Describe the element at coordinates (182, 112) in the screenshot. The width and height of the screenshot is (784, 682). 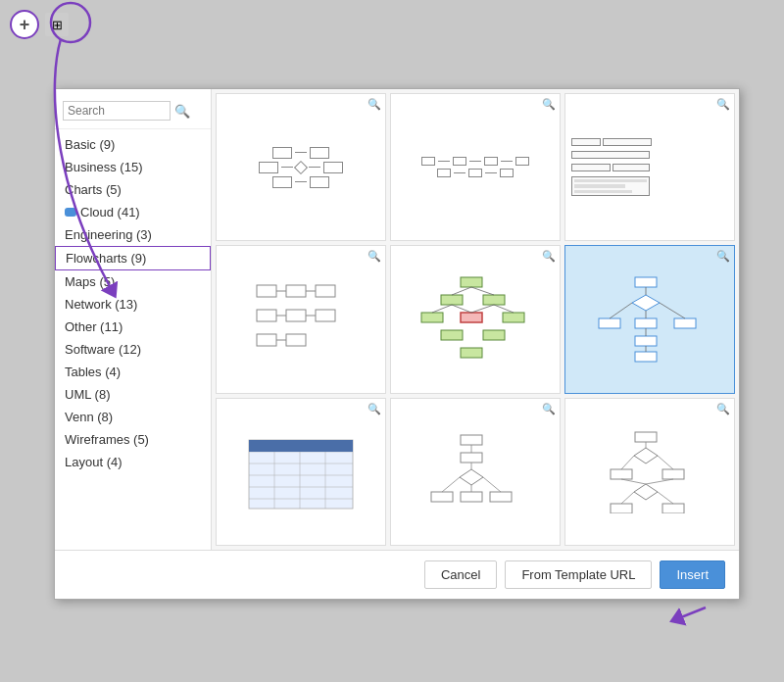
I see `search-icon: 🔍` at that location.